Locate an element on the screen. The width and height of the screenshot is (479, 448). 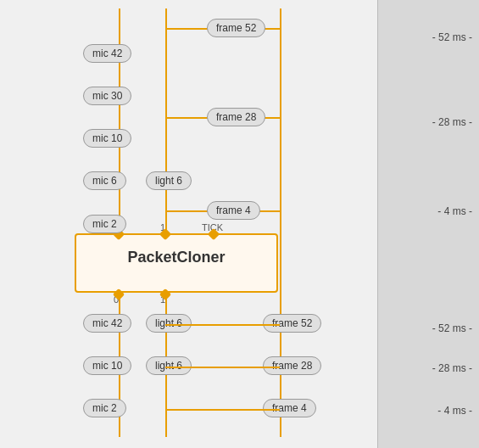
node-light6-out2: light 6 is located at coordinates (169, 366).